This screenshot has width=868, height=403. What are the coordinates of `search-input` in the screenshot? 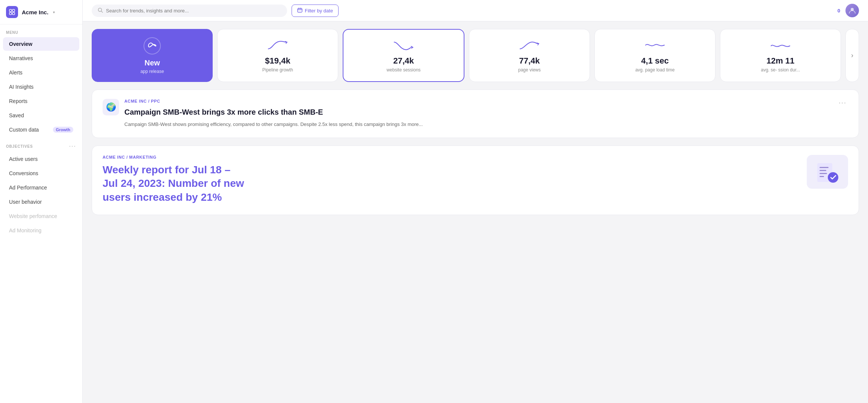 It's located at (194, 11).